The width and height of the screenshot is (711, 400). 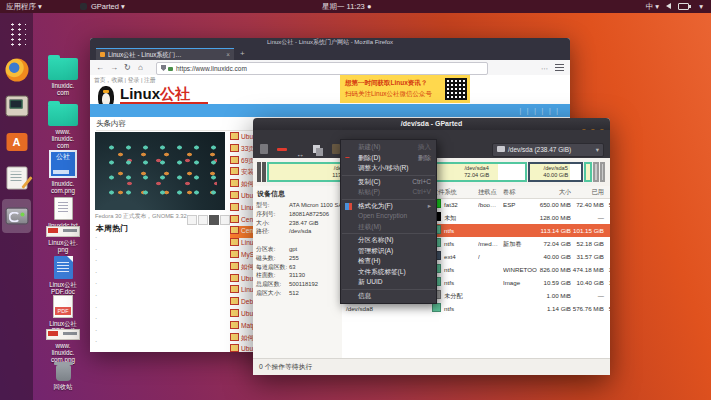 I want to click on battery-icon, so click(x=684, y=6).